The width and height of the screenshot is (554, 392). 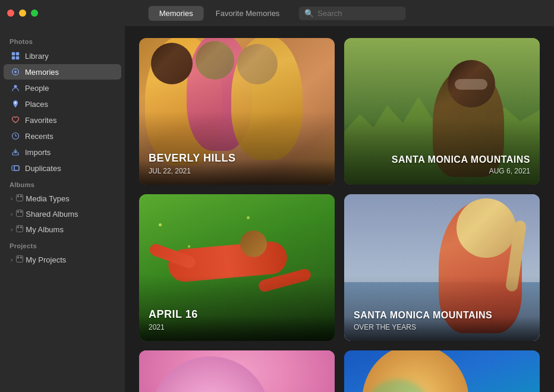 What do you see at coordinates (62, 40) in the screenshot?
I see `sidebar-section-photos: Photos` at bounding box center [62, 40].